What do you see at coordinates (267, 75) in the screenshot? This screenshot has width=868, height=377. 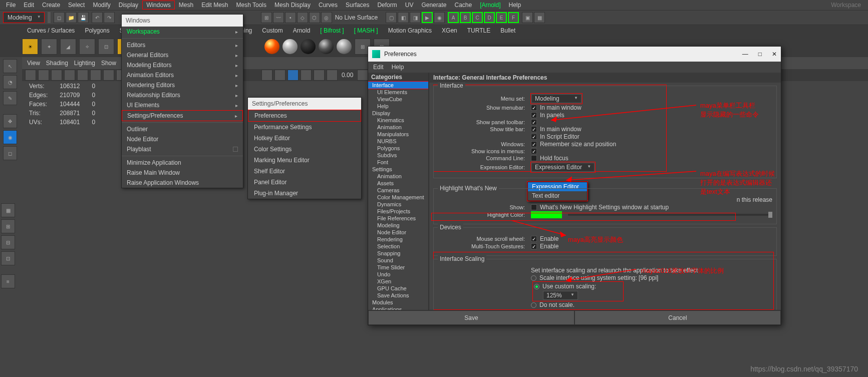 I see `vp-g-icon` at bounding box center [267, 75].